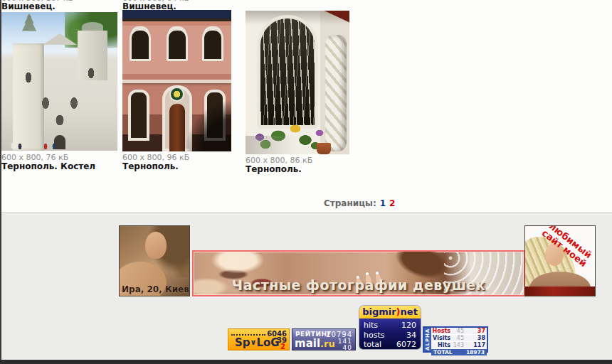  What do you see at coordinates (390, 326) in the screenshot?
I see `bigmir-row-hits: hits120` at bounding box center [390, 326].